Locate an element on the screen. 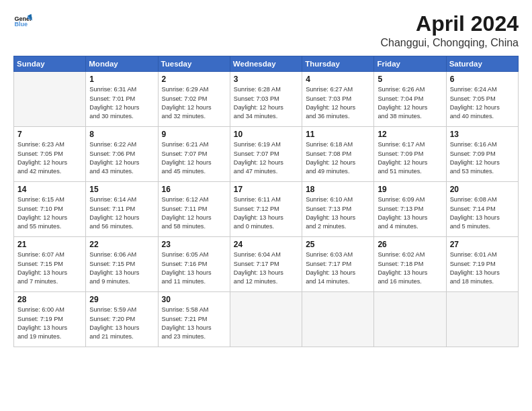  day-number: 20 is located at coordinates (482, 189).